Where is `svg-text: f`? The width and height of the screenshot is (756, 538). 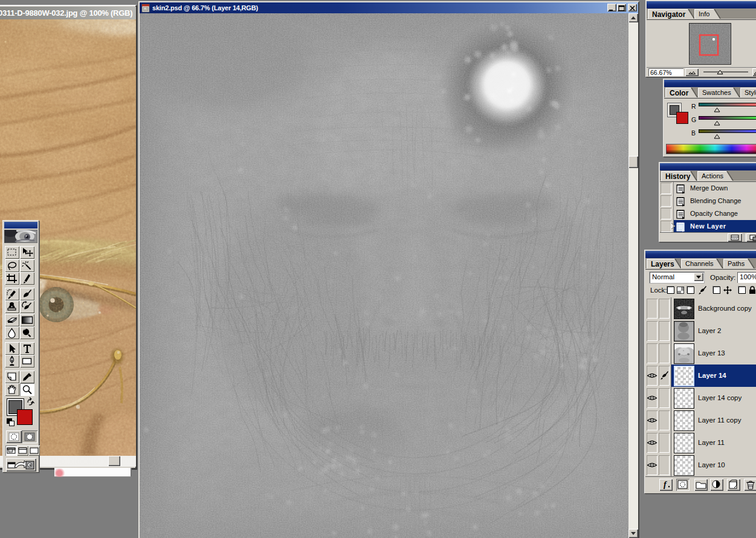 svg-text: f is located at coordinates (665, 485).